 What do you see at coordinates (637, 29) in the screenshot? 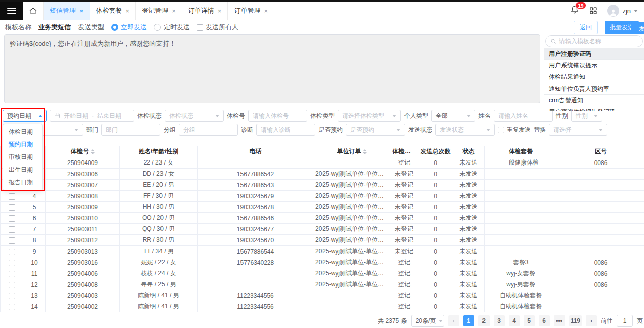
I see `send-button: 发送` at bounding box center [637, 29].